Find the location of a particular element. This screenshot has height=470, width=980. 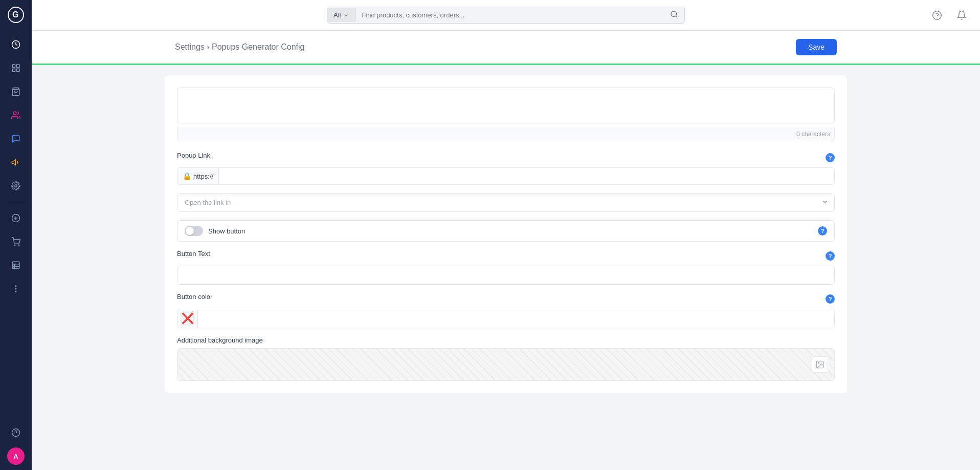

search-input is located at coordinates (509, 15).